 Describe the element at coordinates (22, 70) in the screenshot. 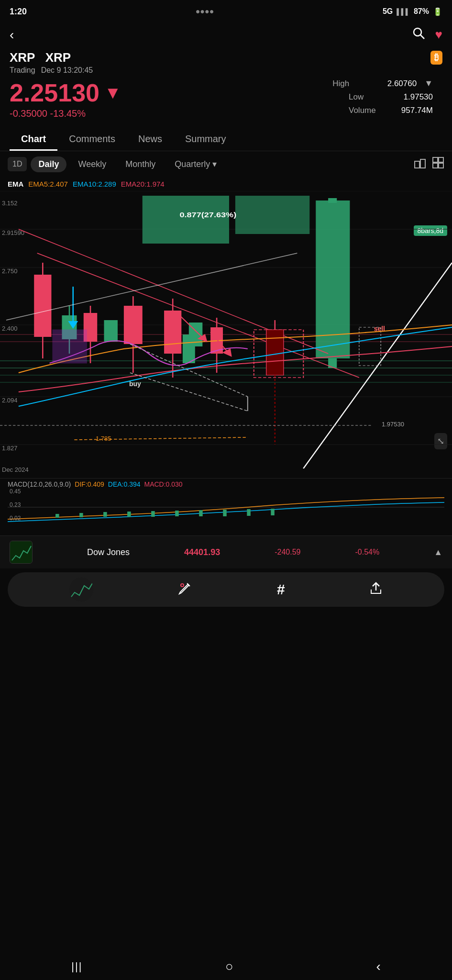

I see `trading-label: Trading` at that location.